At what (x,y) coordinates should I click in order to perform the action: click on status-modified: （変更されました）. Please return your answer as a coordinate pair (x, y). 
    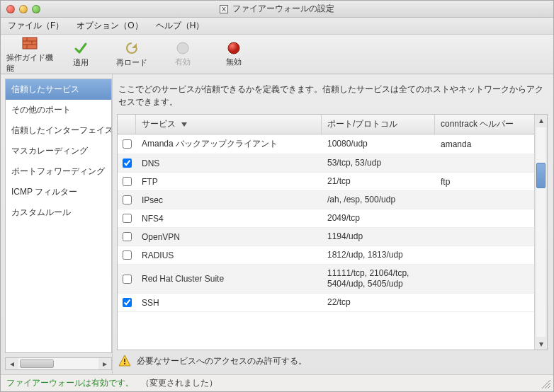
    Looking at the image, I should click on (179, 384).